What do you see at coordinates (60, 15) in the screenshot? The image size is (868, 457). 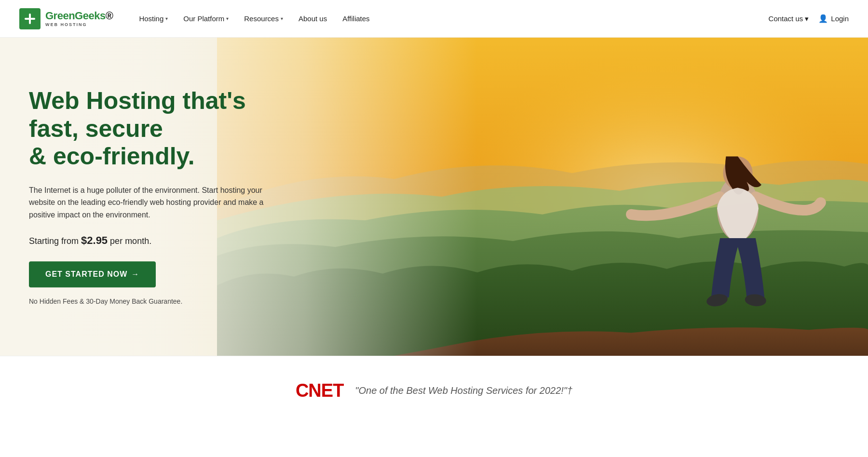 I see `logo-name-green: Green` at bounding box center [60, 15].